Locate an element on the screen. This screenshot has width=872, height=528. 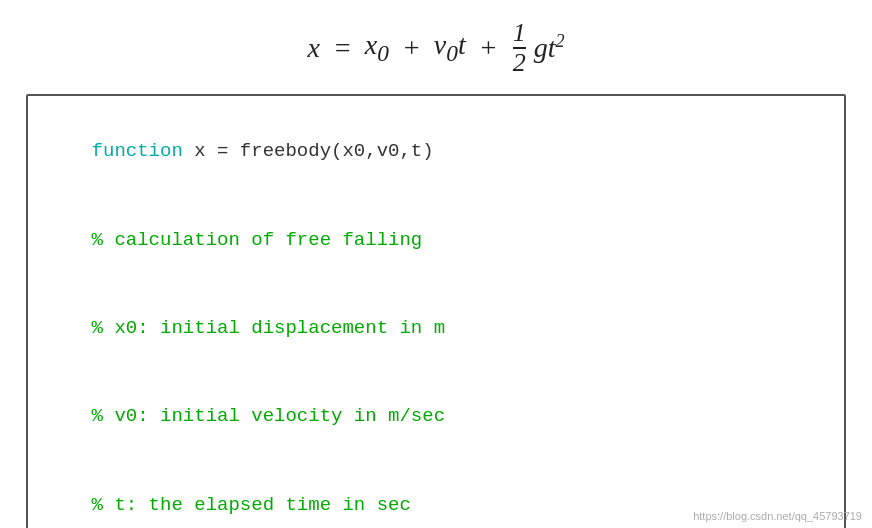
formula-gt2: gt2 is located at coordinates (550, 48).